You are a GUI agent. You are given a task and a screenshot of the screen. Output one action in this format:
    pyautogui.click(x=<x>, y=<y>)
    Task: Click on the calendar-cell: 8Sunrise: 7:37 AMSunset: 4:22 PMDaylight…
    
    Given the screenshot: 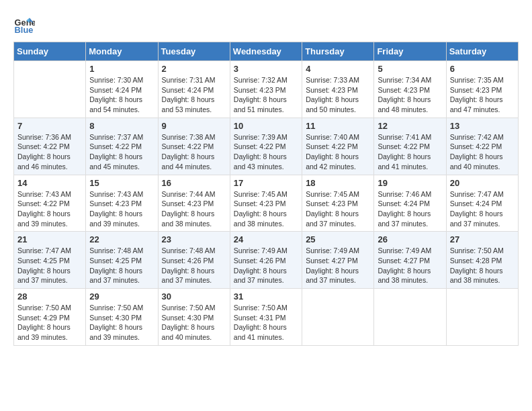 What is the action you would take?
    pyautogui.click(x=122, y=146)
    